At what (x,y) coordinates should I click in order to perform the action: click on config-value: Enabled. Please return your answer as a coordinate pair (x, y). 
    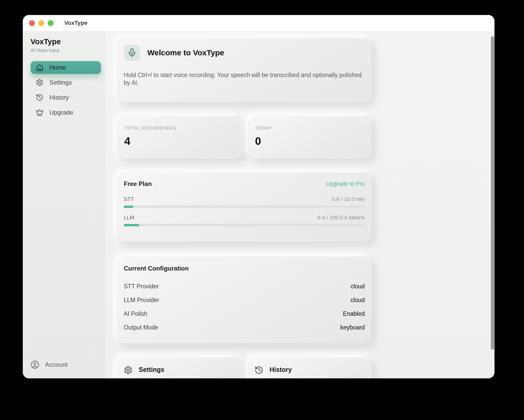
    Looking at the image, I should click on (354, 314).